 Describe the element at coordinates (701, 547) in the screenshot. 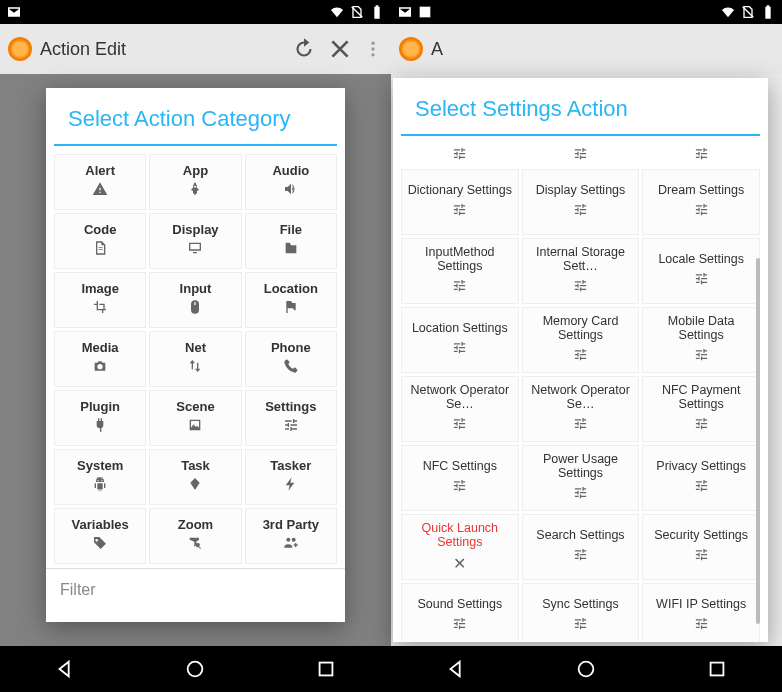

I see `settings-item: Security Settings` at that location.